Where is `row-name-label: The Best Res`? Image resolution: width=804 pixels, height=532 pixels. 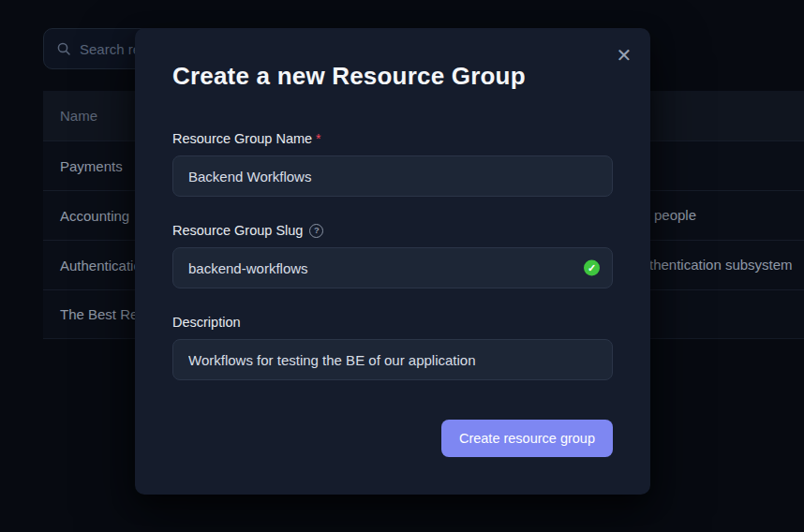 row-name-label: The Best Res is located at coordinates (103, 315).